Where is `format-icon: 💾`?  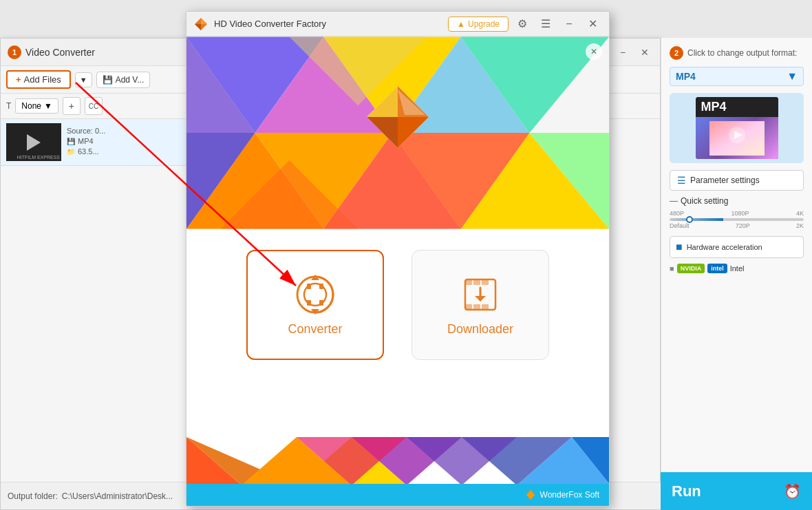
format-icon: 💾 is located at coordinates (71, 142).